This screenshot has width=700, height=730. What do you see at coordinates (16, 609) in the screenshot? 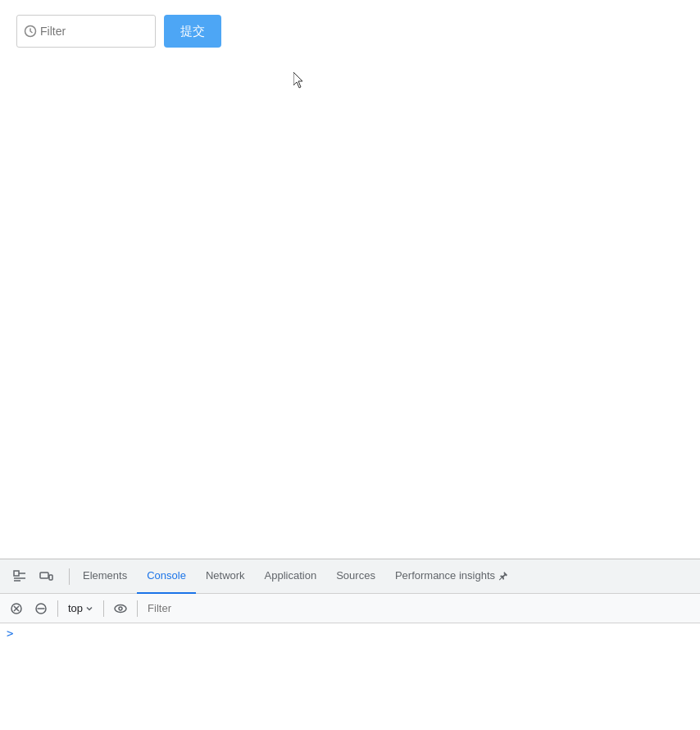
I see `clear-icon` at bounding box center [16, 609].